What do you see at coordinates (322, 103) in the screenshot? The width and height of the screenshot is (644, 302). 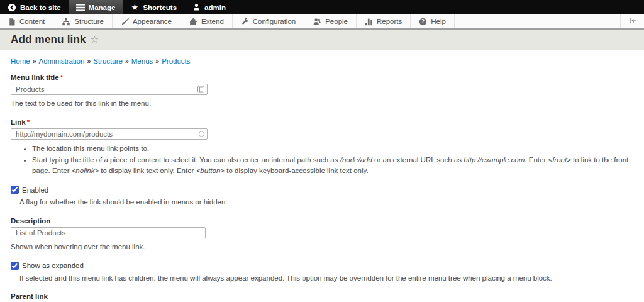 I see `menu-link-title-help: The text to be used for this link in the…` at bounding box center [322, 103].